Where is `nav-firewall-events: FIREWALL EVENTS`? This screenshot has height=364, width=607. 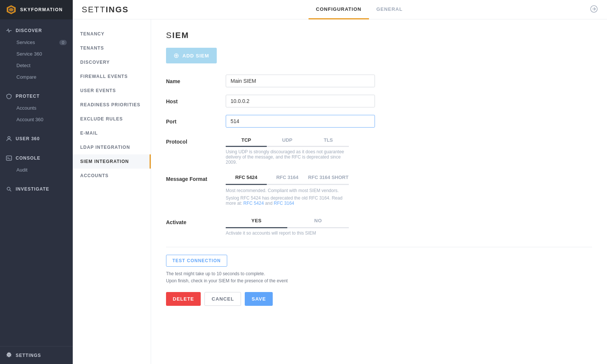 nav-firewall-events: FIREWALL EVENTS is located at coordinates (112, 76).